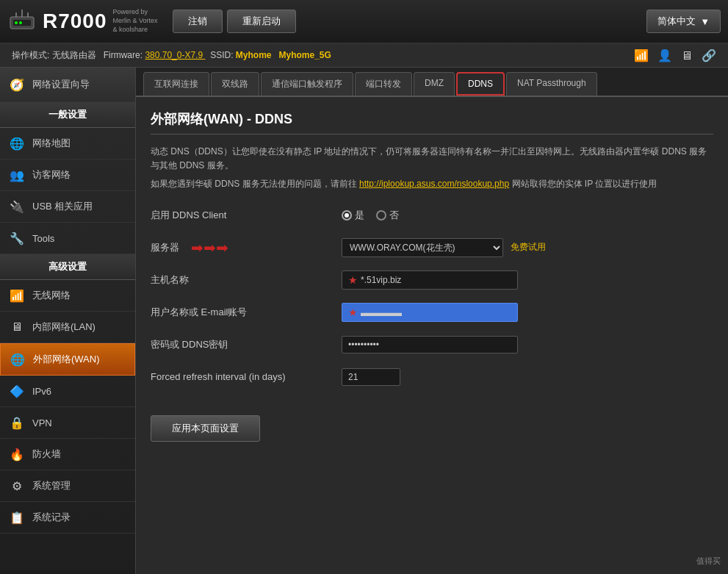 Image resolution: width=728 pixels, height=574 pixels. Describe the element at coordinates (68, 238) in the screenshot. I see `sidebar-item-tools: 🔧 Tools` at that location.